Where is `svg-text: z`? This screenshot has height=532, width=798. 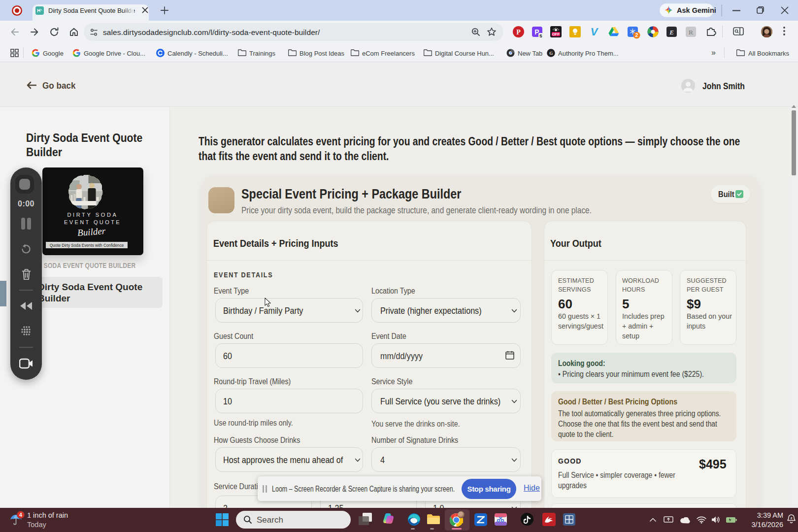 svg-text: z is located at coordinates (792, 518).